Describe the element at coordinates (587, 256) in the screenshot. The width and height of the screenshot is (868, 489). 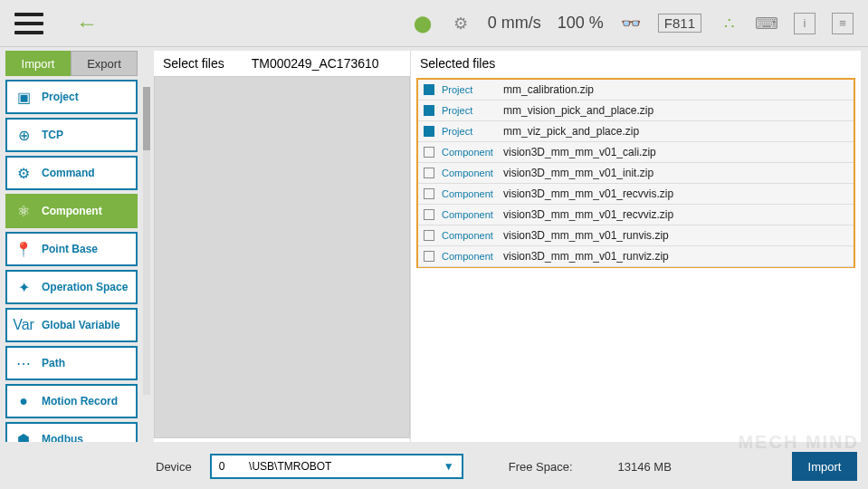
I see `file-name: vision3D_mm_mm_v01_runviz.zip` at that location.